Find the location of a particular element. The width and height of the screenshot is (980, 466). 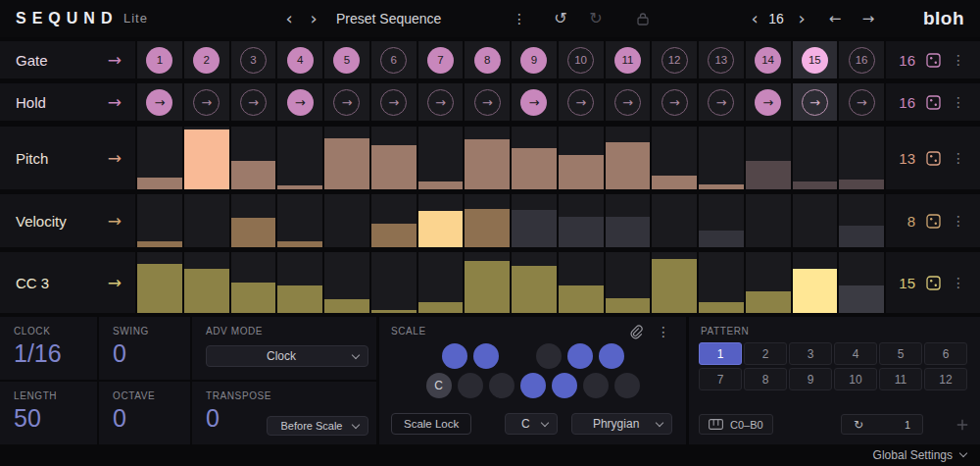

velocity-step-count: 8 is located at coordinates (904, 222).